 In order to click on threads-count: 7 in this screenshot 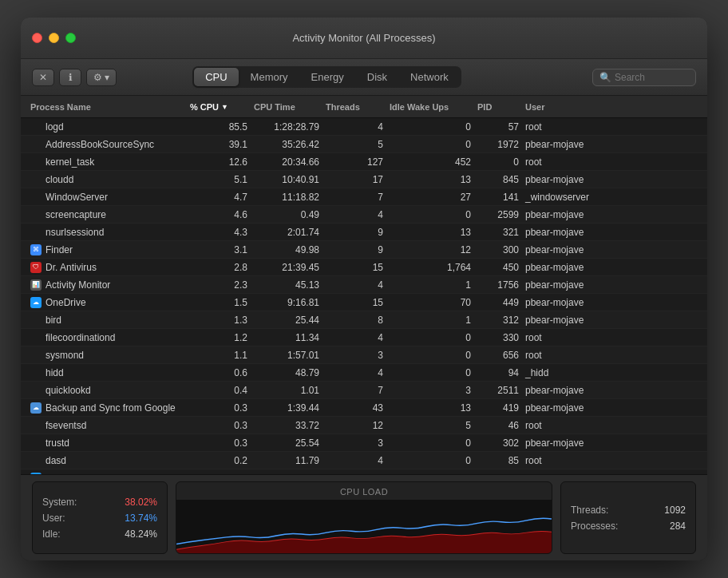, I will do `click(354, 390)`.